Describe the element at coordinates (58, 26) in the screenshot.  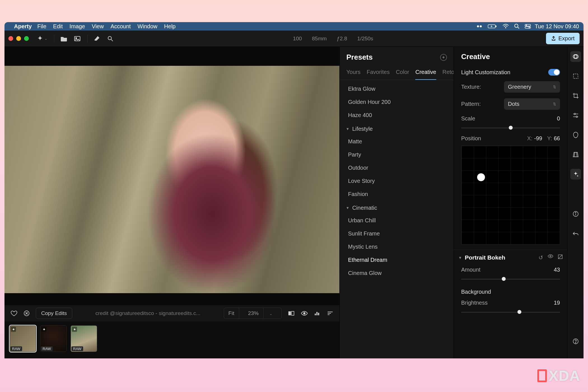
I see `menu-edit: Edit` at that location.